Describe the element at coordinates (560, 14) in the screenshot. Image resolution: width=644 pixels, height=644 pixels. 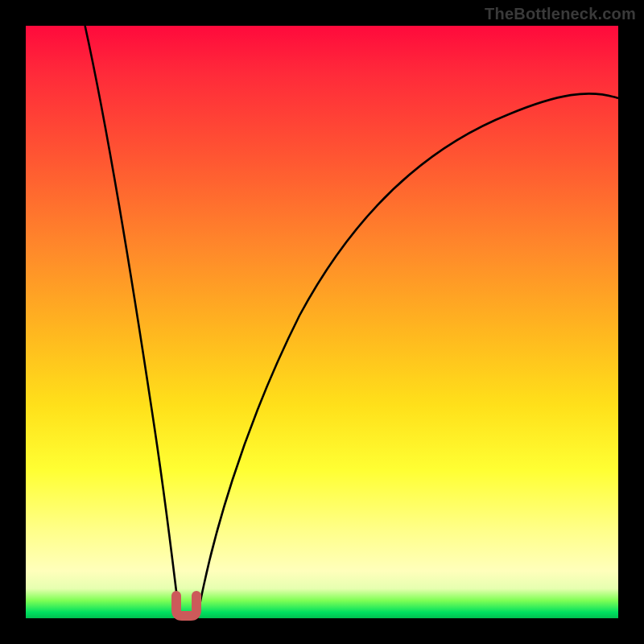
I see `watermark-label: TheBottleneck.com` at that location.